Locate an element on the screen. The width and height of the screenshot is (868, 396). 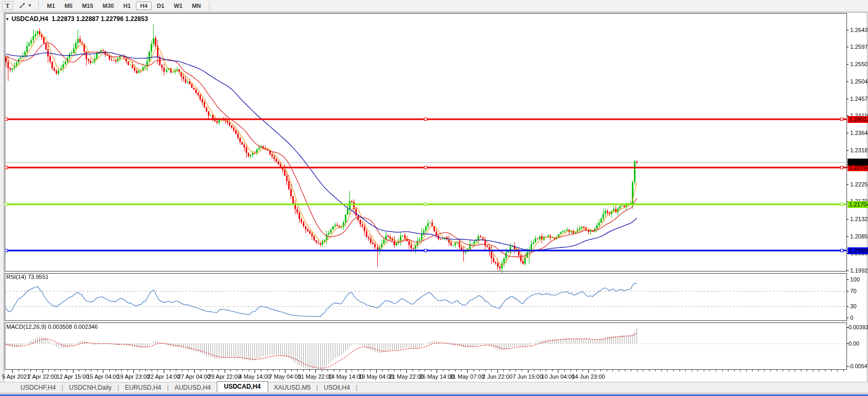
time-axis-label: 14 Jun 23:00 is located at coordinates (588, 377).